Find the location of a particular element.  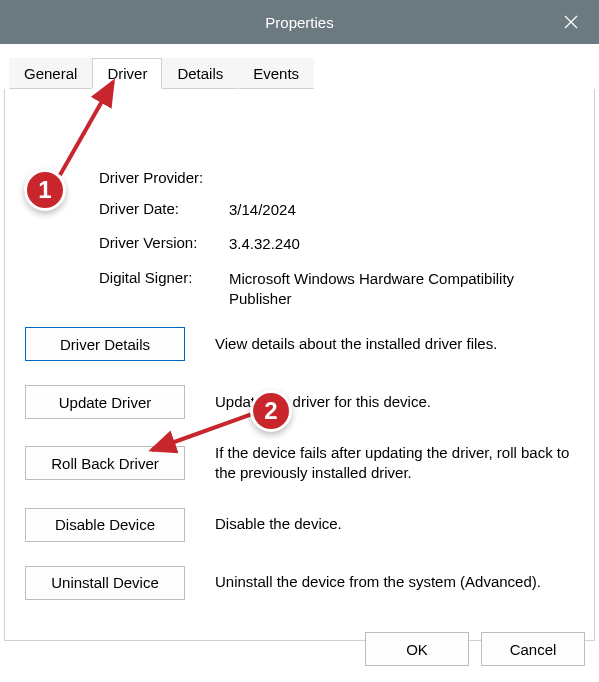

tab-general: General is located at coordinates (50, 74).